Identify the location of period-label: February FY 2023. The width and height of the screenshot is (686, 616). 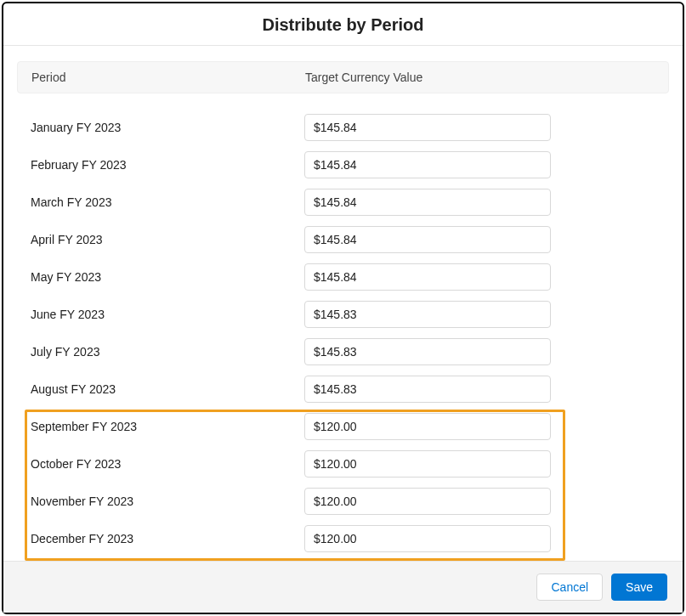
(167, 165).